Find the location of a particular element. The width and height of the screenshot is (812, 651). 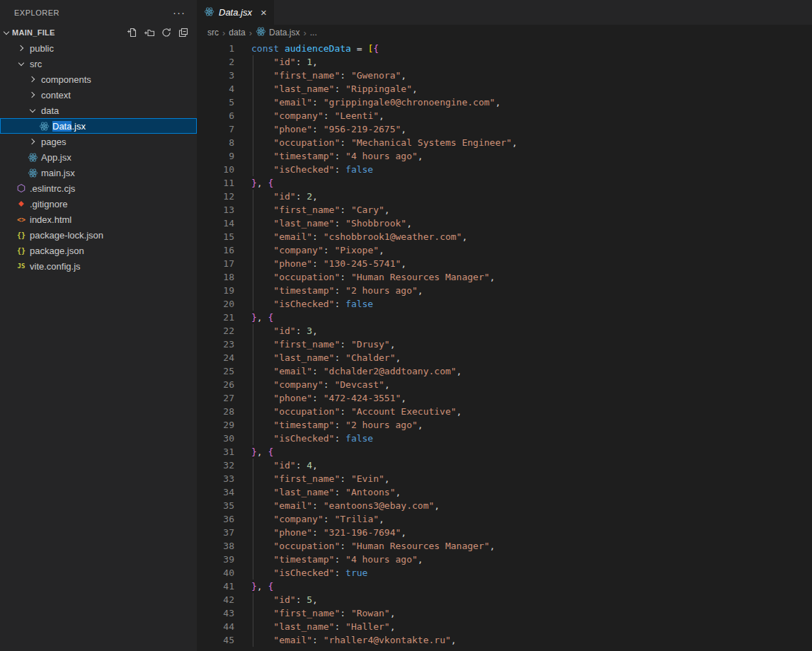

more-actions-icon: ··· is located at coordinates (179, 13).